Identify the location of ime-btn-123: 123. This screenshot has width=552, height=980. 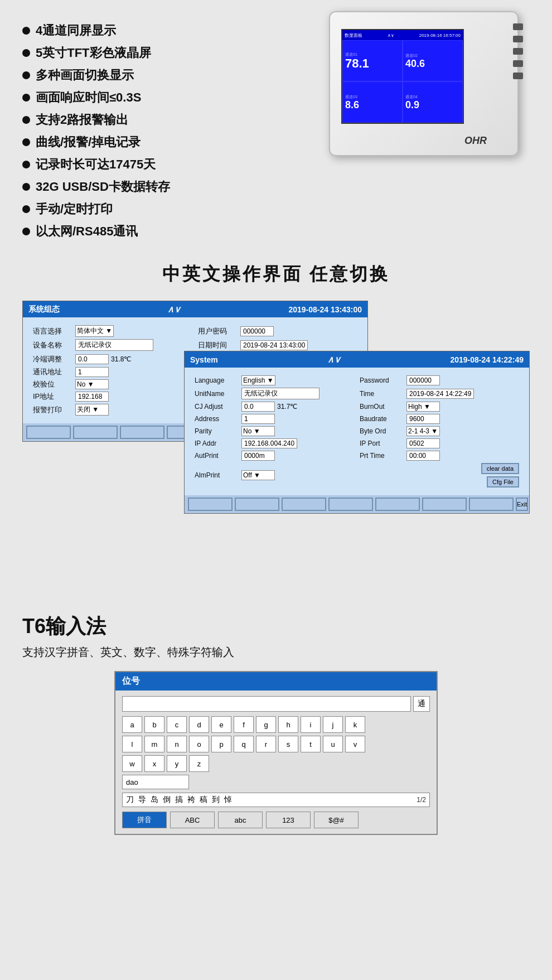
(288, 820).